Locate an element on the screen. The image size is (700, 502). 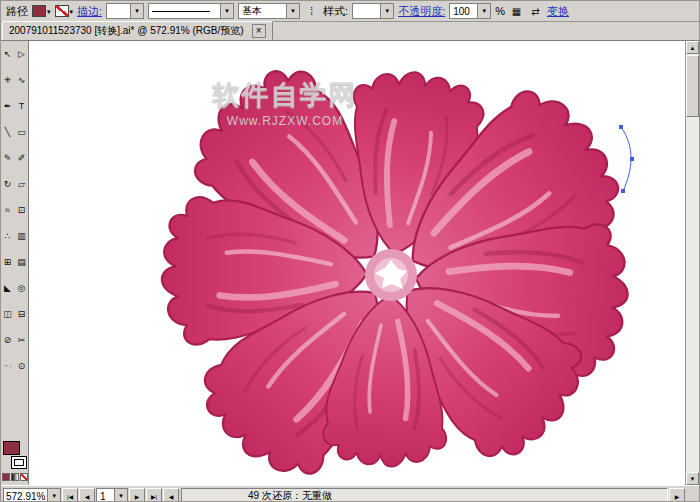
status-bar: 572.91% ▾ |◀ ◀ 1 ▾ ▶ ▶| ◀ 49 次还原：无重做 ▶ is located at coordinates (350, 494).